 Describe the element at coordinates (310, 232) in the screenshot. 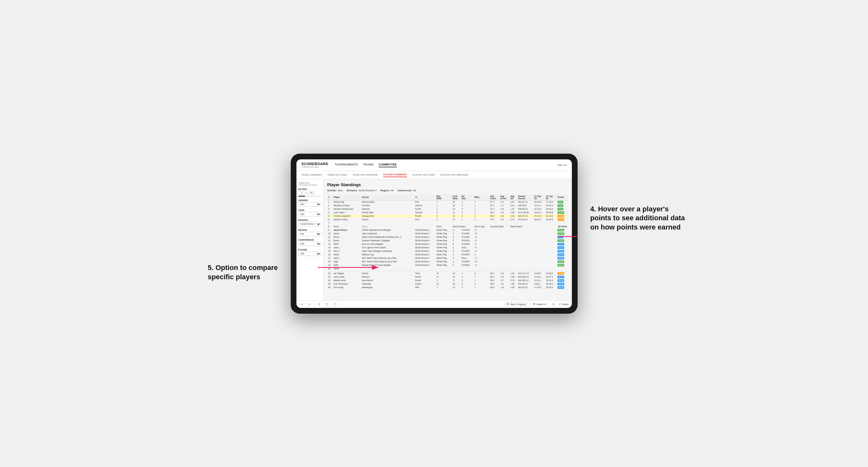

I see `sidebar-region: Region N/A` at that location.